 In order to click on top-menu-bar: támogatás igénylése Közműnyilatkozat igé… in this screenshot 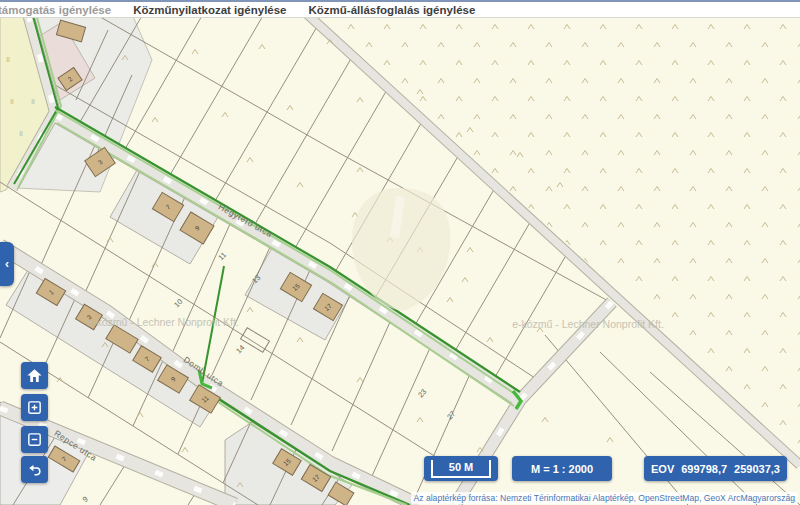, I will do `click(400, 9)`.